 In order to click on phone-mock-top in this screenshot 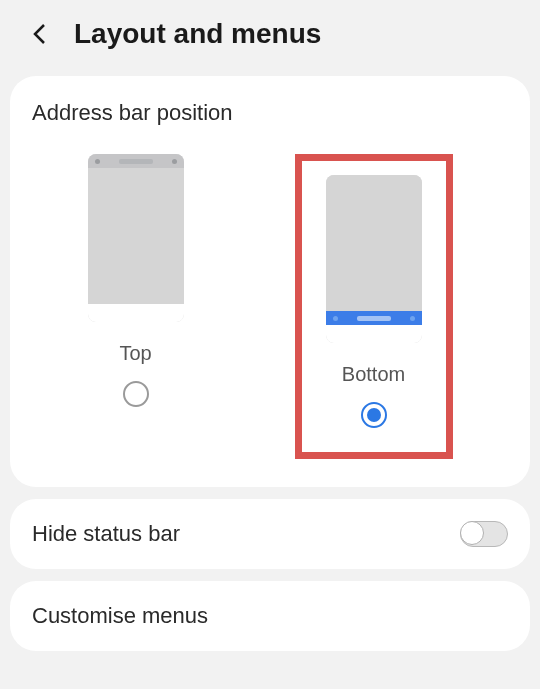, I will do `click(136, 238)`.